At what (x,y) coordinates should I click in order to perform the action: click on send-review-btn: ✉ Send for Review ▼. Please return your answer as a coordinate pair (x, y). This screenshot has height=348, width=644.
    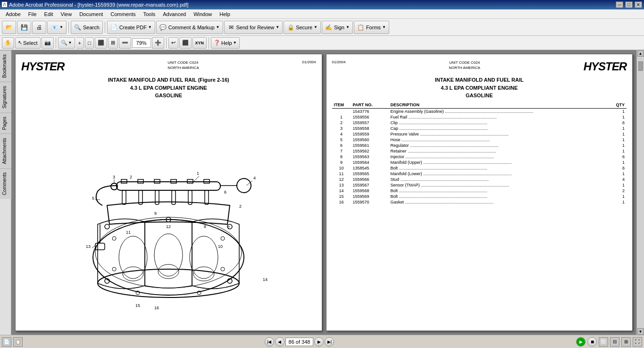
    Looking at the image, I should click on (254, 27).